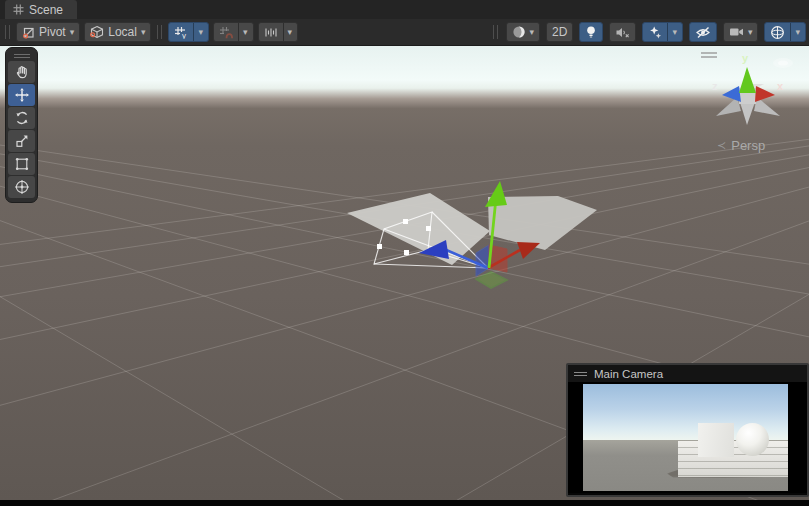 The width and height of the screenshot is (809, 506). What do you see at coordinates (52, 32) in the screenshot?
I see `pivot-mode-label: Pivot` at bounding box center [52, 32].